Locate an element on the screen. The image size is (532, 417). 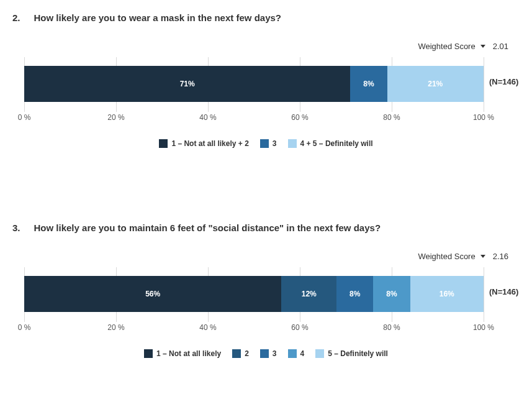
legend-label: 5 – Definitely will is located at coordinates (358, 354).